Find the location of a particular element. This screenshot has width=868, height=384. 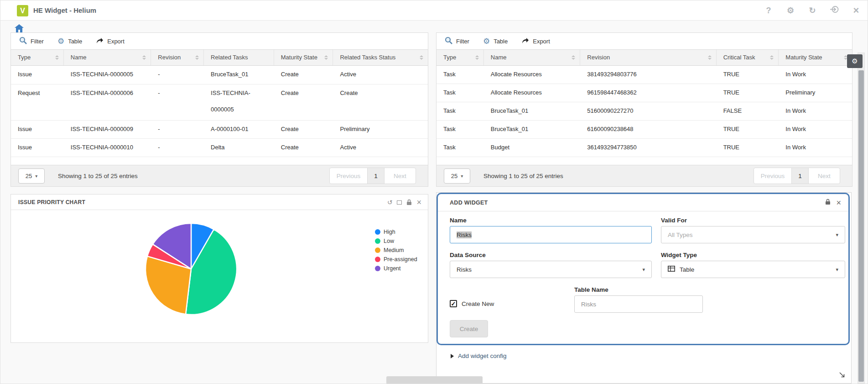

maximize-icon is located at coordinates (400, 203).